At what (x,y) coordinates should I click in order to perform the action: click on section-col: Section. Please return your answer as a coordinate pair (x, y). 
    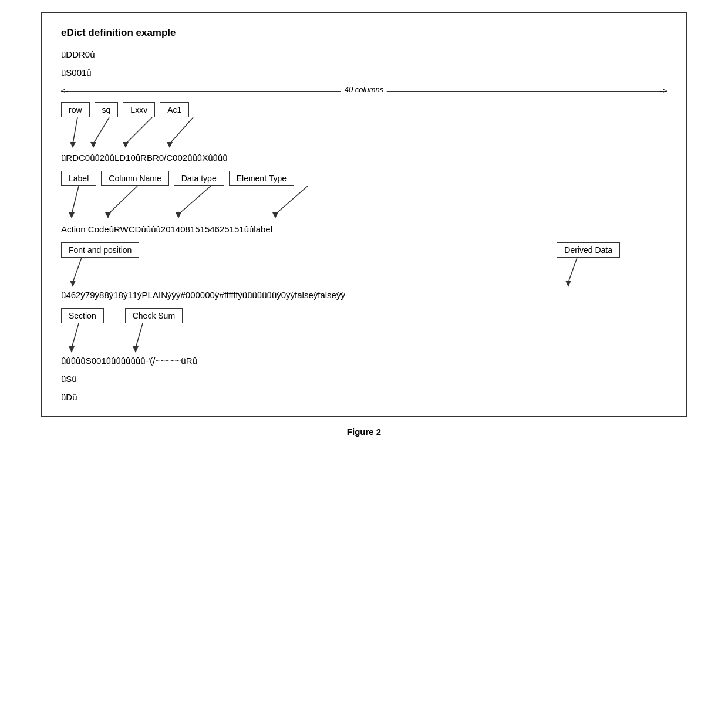
    Looking at the image, I should click on (82, 332).